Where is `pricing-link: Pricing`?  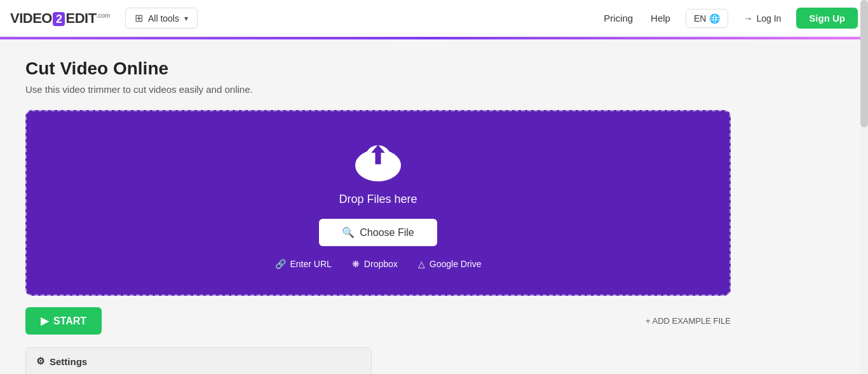
pricing-link: Pricing is located at coordinates (618, 18).